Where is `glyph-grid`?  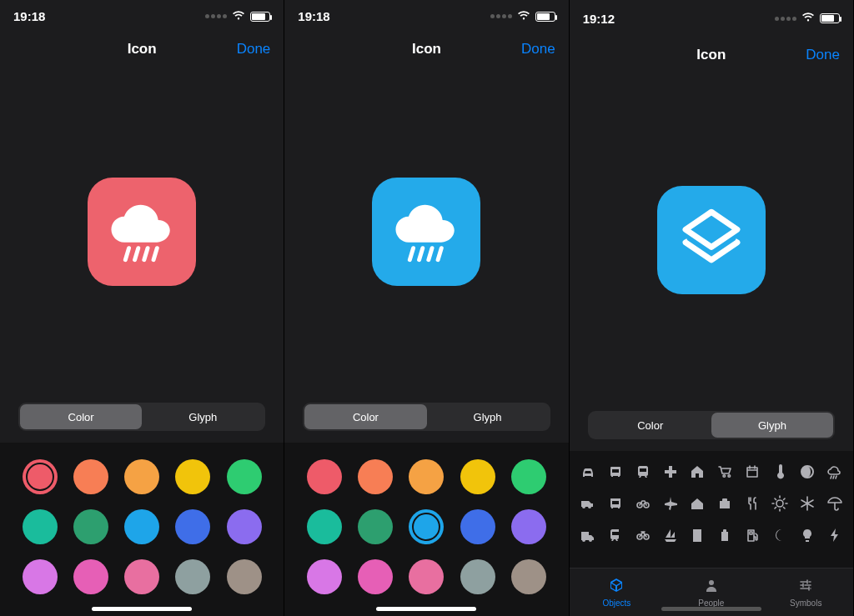
glyph-grid is located at coordinates (711, 506).